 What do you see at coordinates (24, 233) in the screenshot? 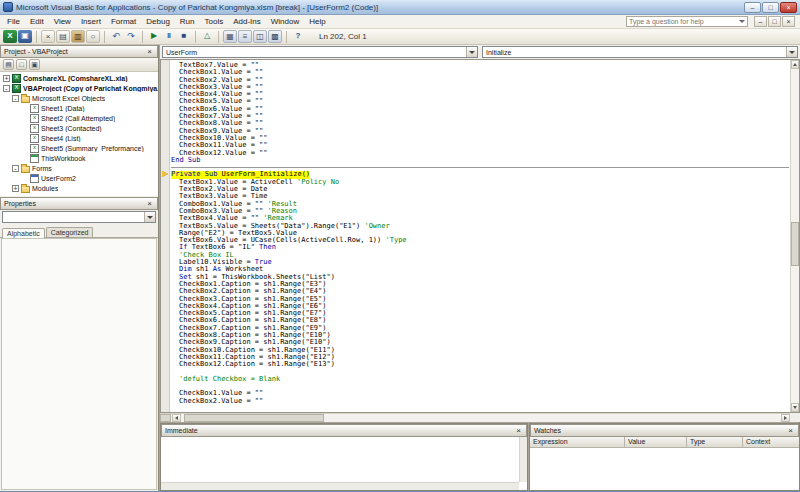
I see `tab-alphabetic: Alphabetic` at bounding box center [24, 233].